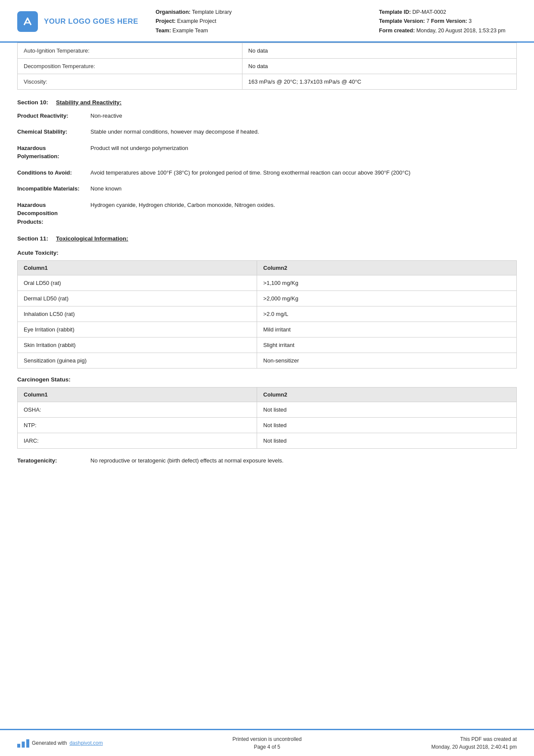 The image size is (534, 756). I want to click on section10-header: Section 10: Stability and Reactivity:, so click(267, 103).